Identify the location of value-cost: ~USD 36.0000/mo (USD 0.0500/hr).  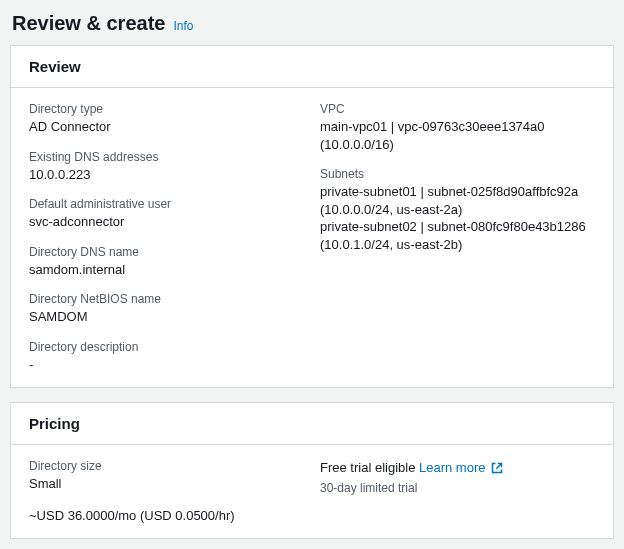
(166, 516).